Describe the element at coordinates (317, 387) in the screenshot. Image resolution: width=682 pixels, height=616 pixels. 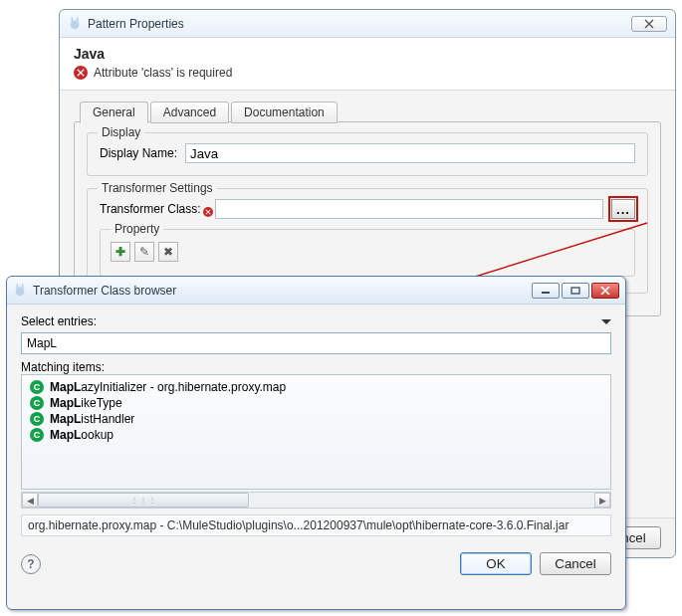
I see `list-item: C MapLazyInitializer - org.hibernate.pro…` at that location.